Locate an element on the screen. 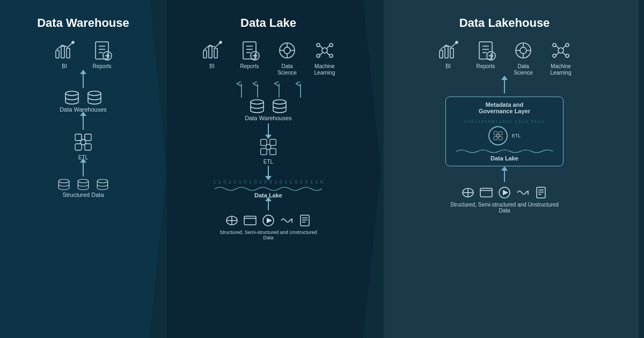  warehouse-etl: ETL is located at coordinates (83, 146).